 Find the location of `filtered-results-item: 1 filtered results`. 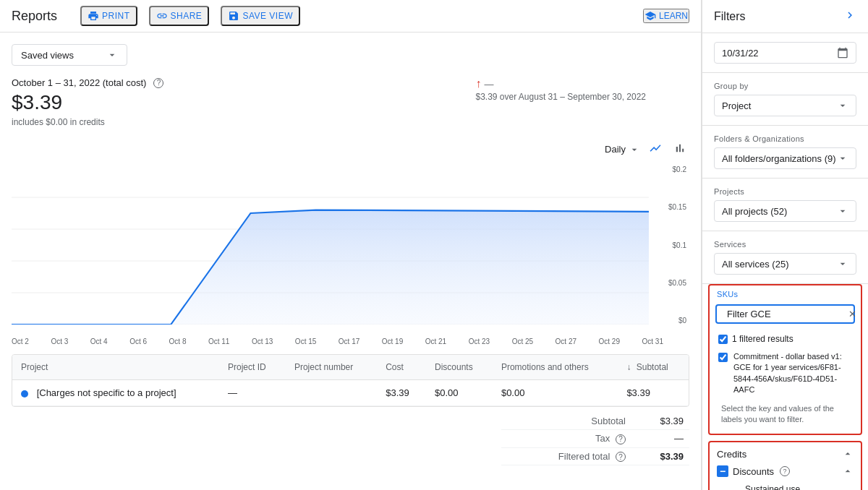

filtered-results-item: 1 filtered results is located at coordinates (786, 339).